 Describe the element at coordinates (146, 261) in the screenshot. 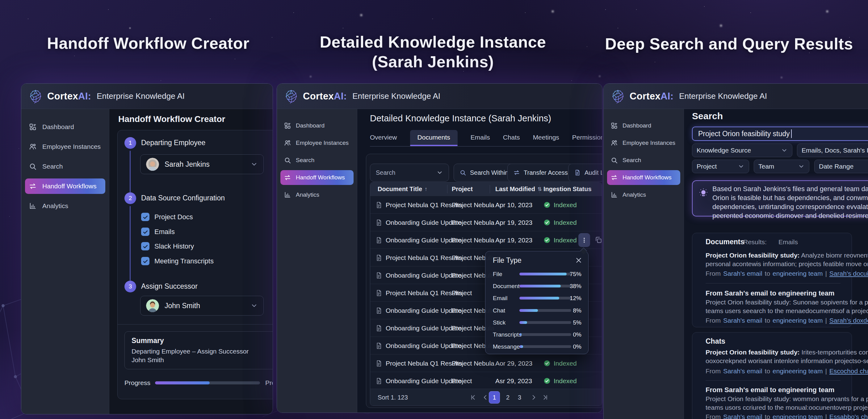

I see `checkbox-checked-icon` at that location.